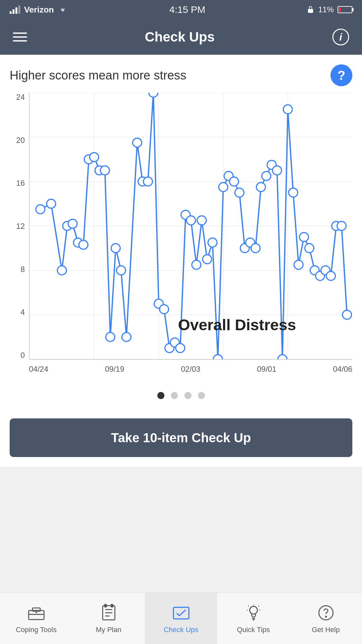 The height and width of the screenshot is (644, 362). What do you see at coordinates (23, 355) in the screenshot?
I see `y-label-0: 0` at bounding box center [23, 355].